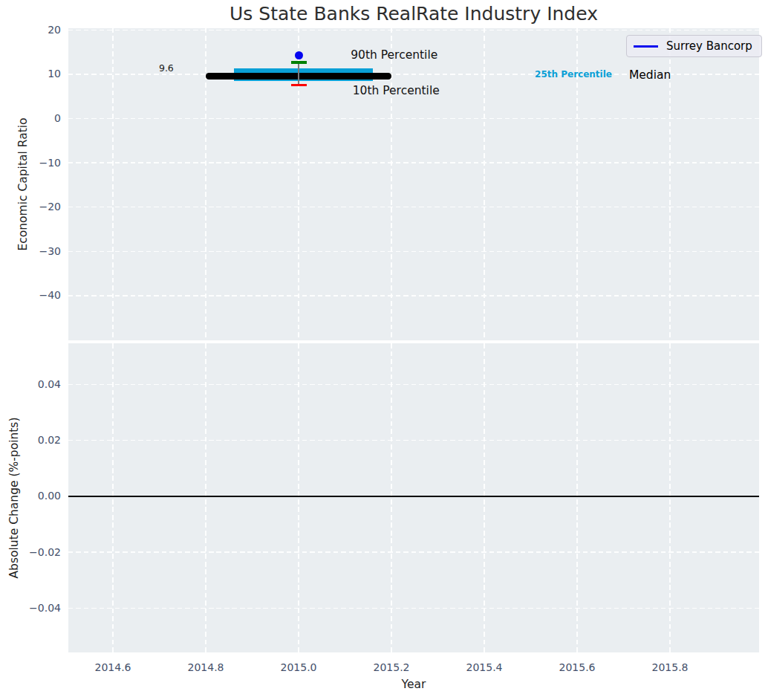 This screenshot has height=700, width=768. Describe the element at coordinates (49, 496) in the screenshot. I see `y-tick-label-0-00: 0.00` at that location.